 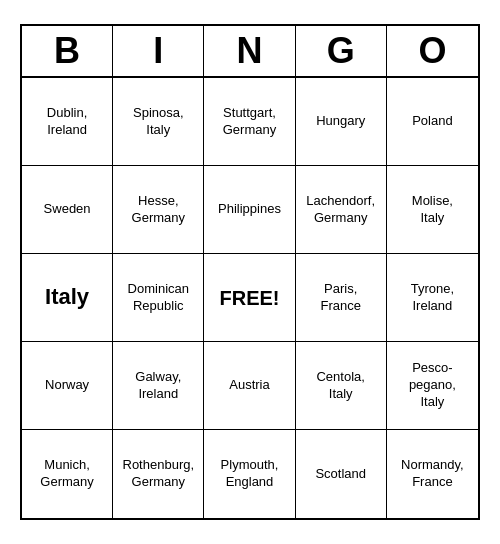 What do you see at coordinates (158, 122) in the screenshot?
I see `bingo-cell: Spinosa,Italy` at bounding box center [158, 122].